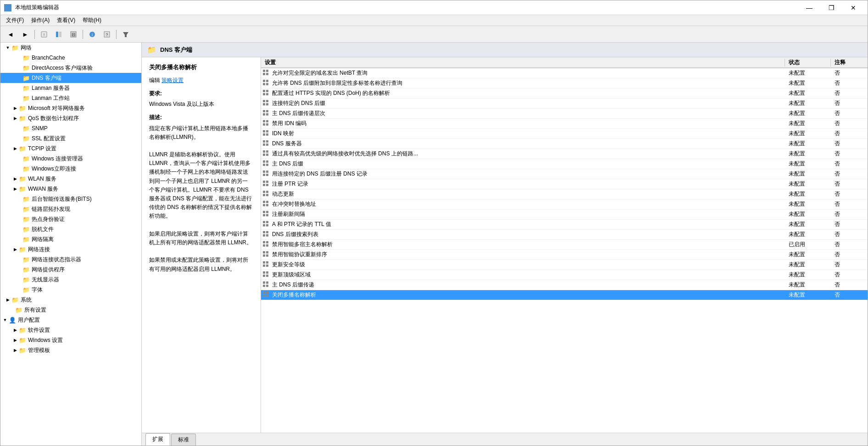 This screenshot has width=868, height=446. I want to click on tree-item-snmp: ▶ 📁 SNMP, so click(71, 128).